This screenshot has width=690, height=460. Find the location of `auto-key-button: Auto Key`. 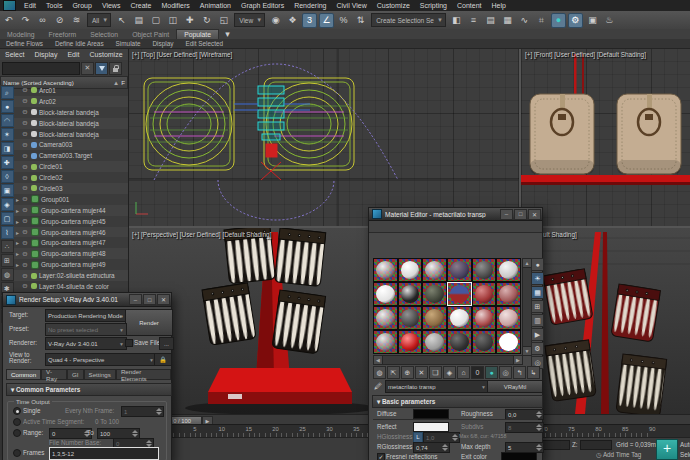

auto-key-button: Auto Key is located at coordinates (685, 444).